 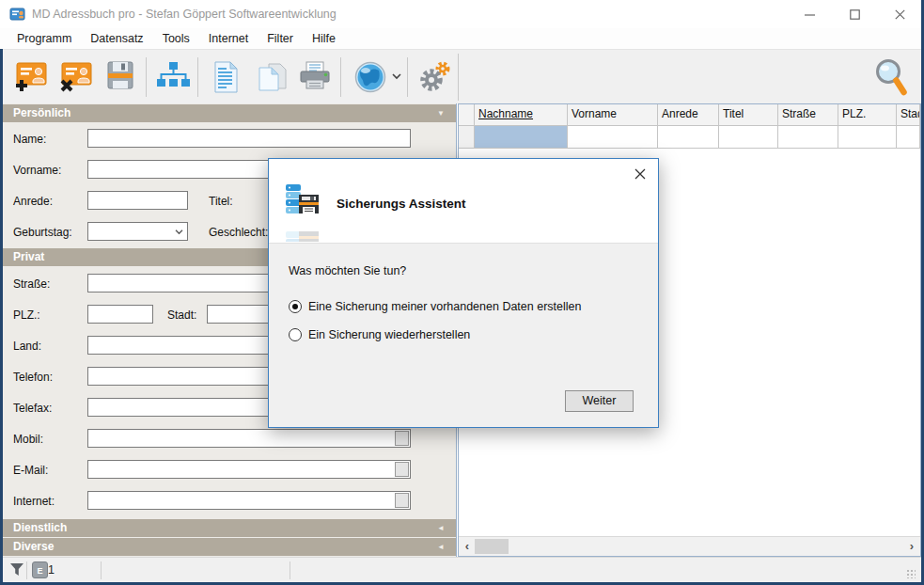 I want to click on menu-programm: Programm, so click(x=44, y=39).